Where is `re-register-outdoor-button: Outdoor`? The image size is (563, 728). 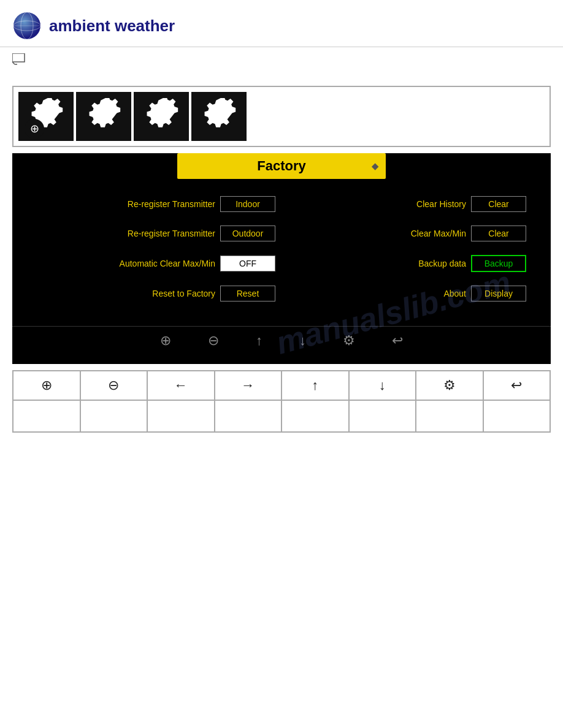
re-register-outdoor-button: Outdoor is located at coordinates (248, 233).